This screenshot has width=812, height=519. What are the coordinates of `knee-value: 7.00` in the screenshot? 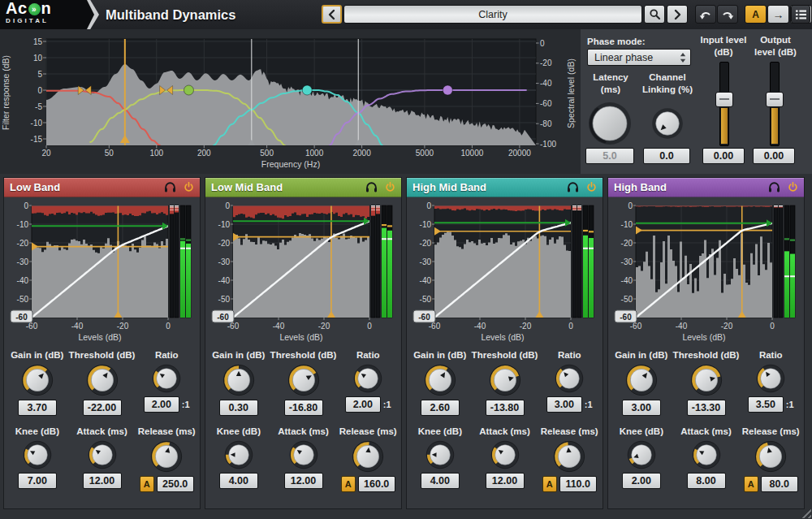 It's located at (37, 481).